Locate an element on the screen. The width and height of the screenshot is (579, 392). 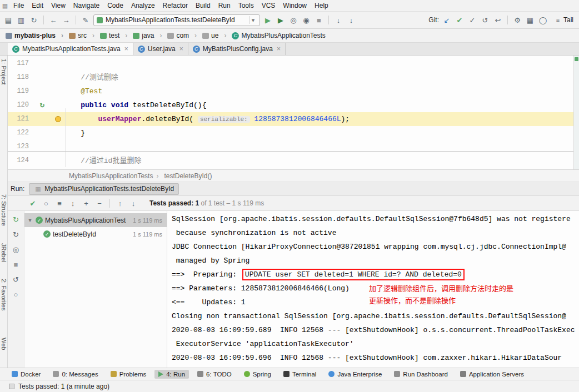
code-text: //通过id批量删除 is located at coordinates (321, 161).